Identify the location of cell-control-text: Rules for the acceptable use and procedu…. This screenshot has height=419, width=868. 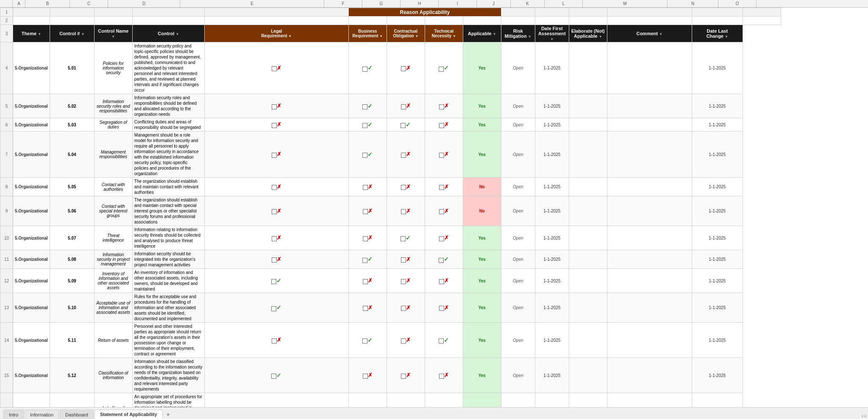
(168, 308).